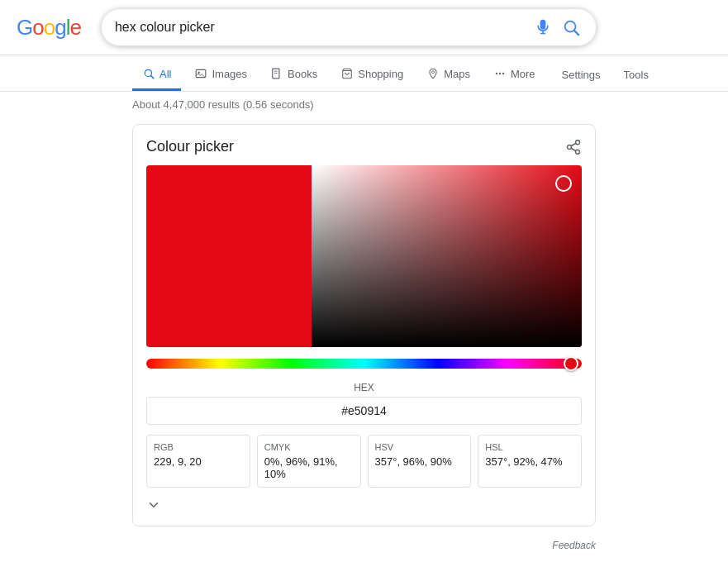 This screenshot has height=562, width=728. What do you see at coordinates (50, 28) in the screenshot?
I see `logo-letter-o2: o` at bounding box center [50, 28].